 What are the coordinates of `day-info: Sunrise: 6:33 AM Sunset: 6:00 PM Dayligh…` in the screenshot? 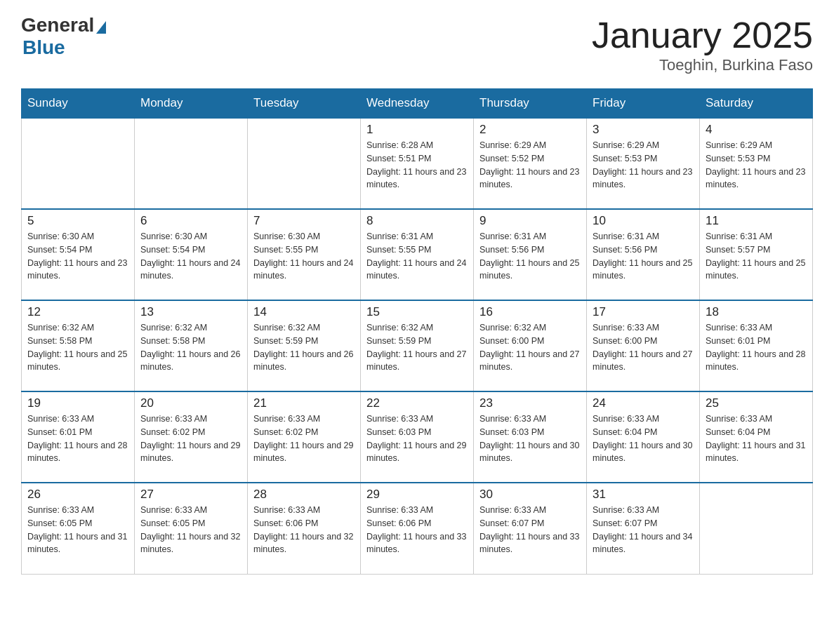 It's located at (643, 348).